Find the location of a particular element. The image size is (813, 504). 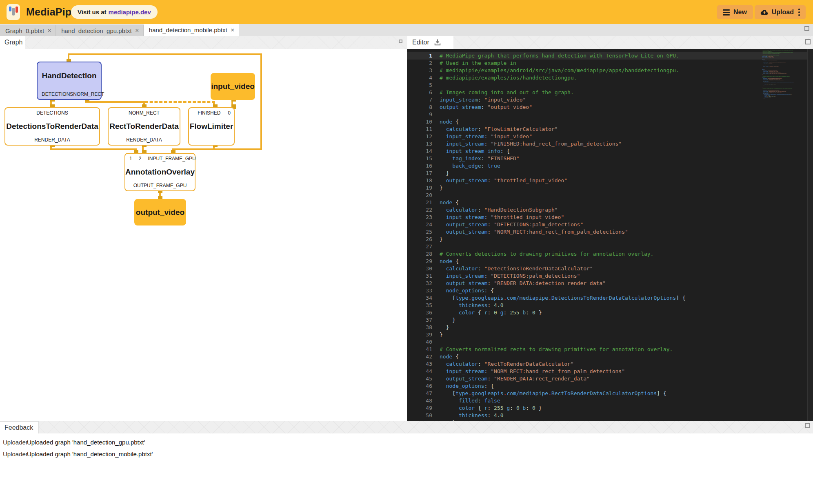

editor-minimap: # MediaPipe graph that performs hand det… is located at coordinates (784, 84).